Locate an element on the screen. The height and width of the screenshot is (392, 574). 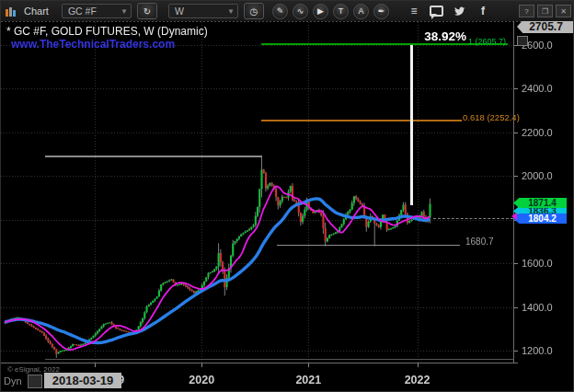
price-tick-label: 2200.0 is located at coordinates (537, 133).